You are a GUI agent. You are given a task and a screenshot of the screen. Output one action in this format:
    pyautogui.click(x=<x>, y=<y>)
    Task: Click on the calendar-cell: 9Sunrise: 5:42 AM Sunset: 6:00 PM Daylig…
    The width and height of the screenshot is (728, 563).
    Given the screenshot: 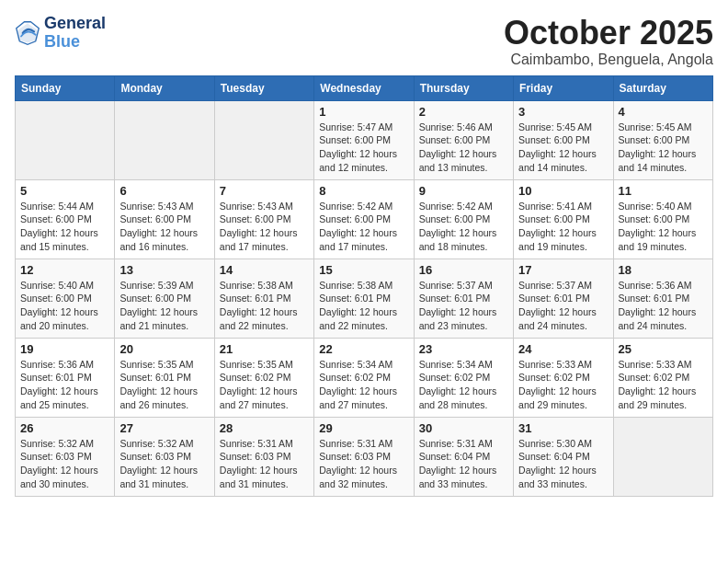 What is the action you would take?
    pyautogui.click(x=463, y=219)
    